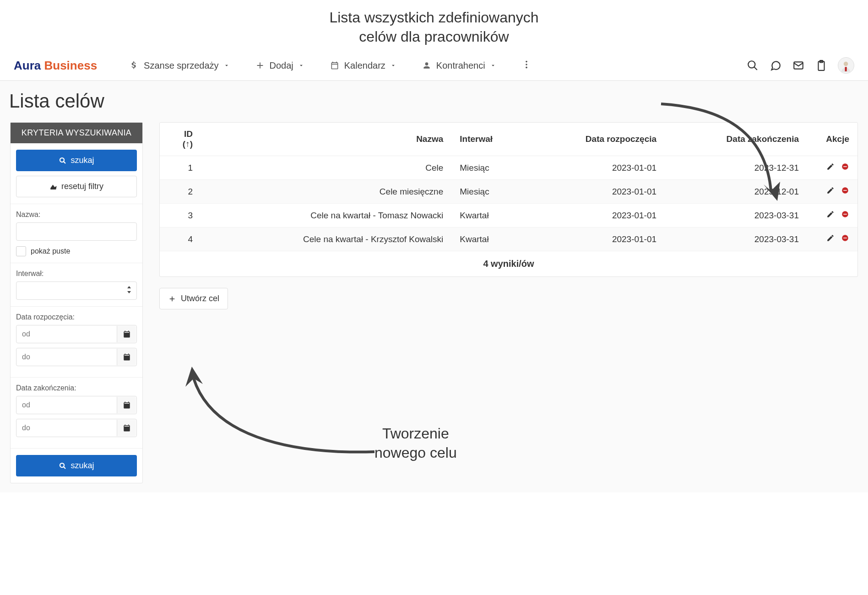 This screenshot has width=868, height=595. I want to click on nav-add-label: Dodaj, so click(282, 66).